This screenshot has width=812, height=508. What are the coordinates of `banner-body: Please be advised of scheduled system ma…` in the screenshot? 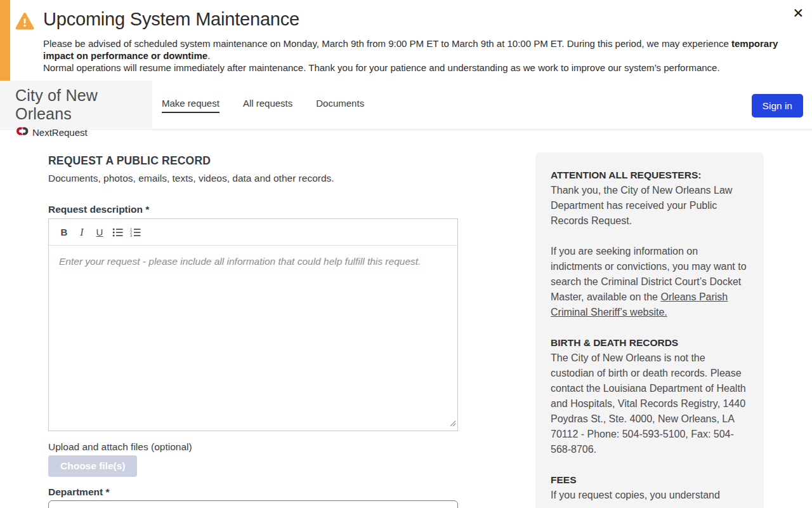 It's located at (418, 56).